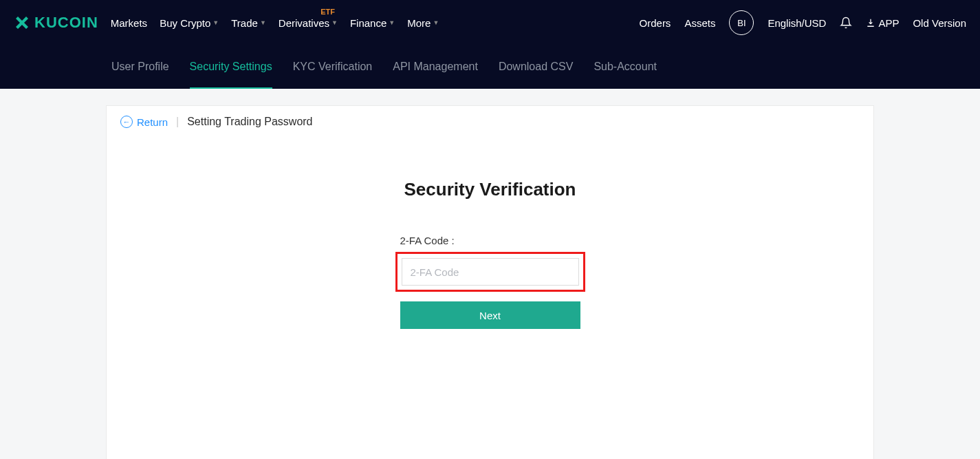 This screenshot has height=459, width=980. I want to click on page-title: Setting Trading Password, so click(250, 122).